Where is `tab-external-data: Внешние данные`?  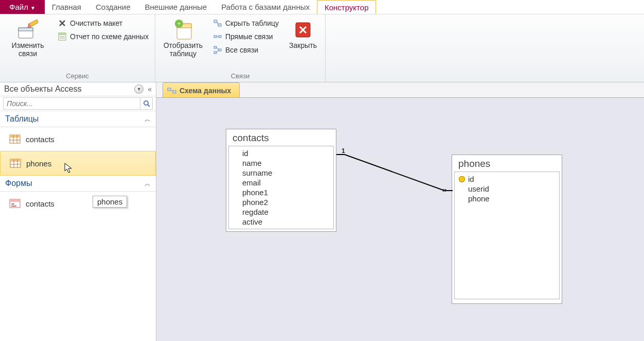
tab-external-data: Внешние данные is located at coordinates (176, 7).